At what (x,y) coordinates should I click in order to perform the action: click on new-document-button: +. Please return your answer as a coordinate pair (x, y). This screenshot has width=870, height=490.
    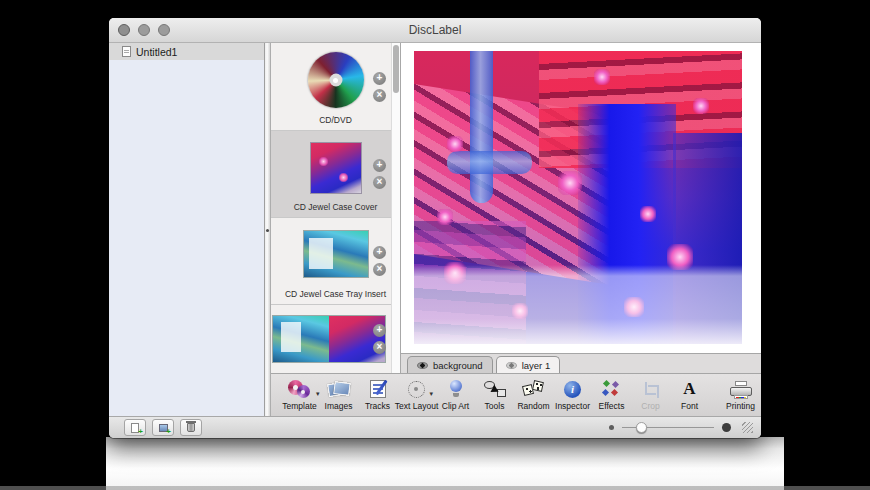
    Looking at the image, I should click on (135, 428).